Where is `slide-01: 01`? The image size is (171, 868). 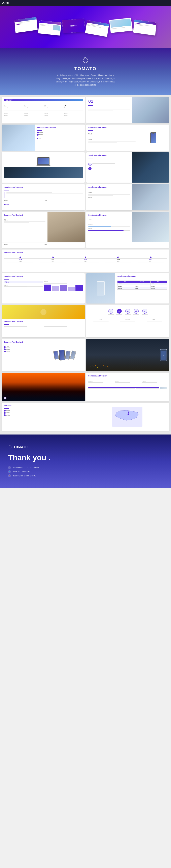 slide-01: 01 is located at coordinates (128, 110).